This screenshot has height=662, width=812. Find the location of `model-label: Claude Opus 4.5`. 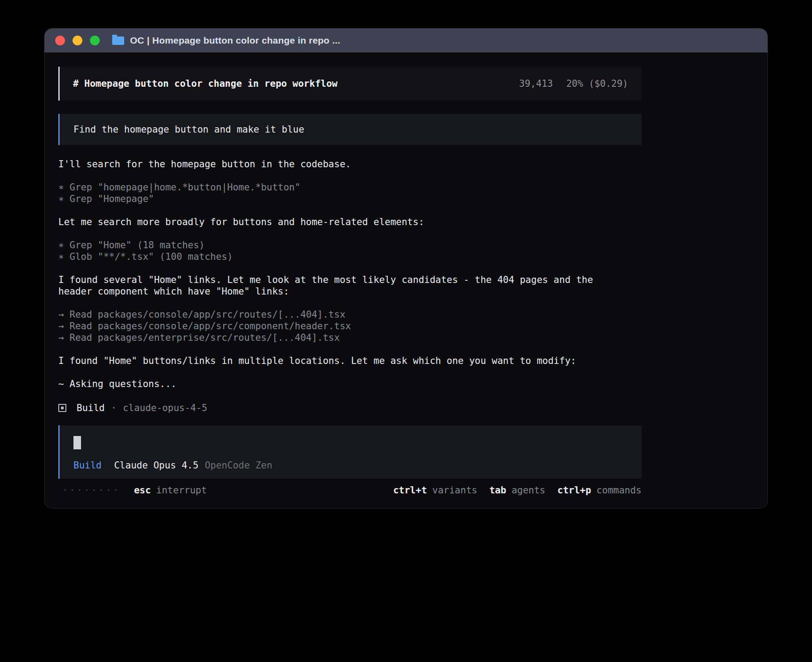

model-label: Claude Opus 4.5 is located at coordinates (156, 465).